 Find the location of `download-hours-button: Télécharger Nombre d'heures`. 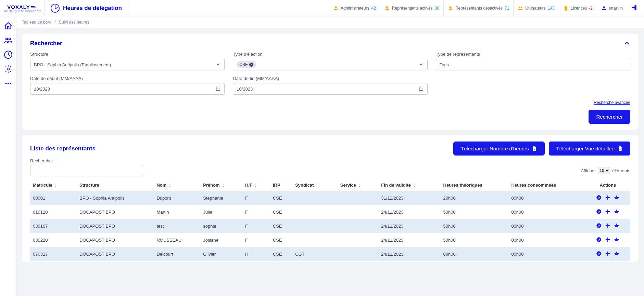

download-hours-button: Télécharger Nombre d'heures is located at coordinates (499, 148).